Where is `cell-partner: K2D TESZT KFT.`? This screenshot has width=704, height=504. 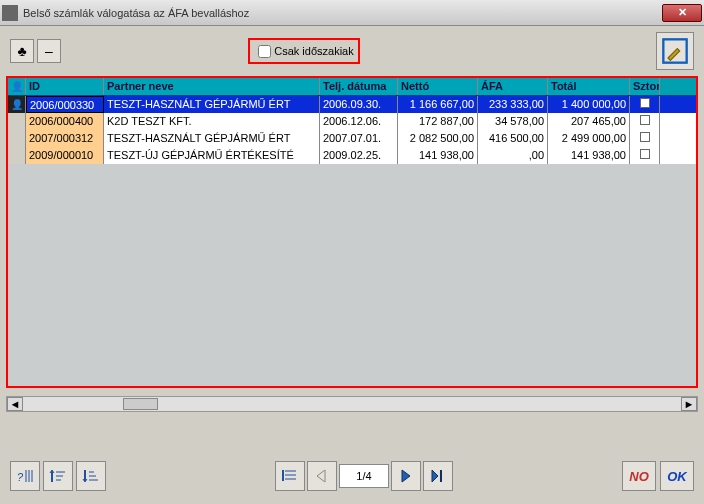
cell-partner: K2D TESZT KFT. is located at coordinates (212, 122).